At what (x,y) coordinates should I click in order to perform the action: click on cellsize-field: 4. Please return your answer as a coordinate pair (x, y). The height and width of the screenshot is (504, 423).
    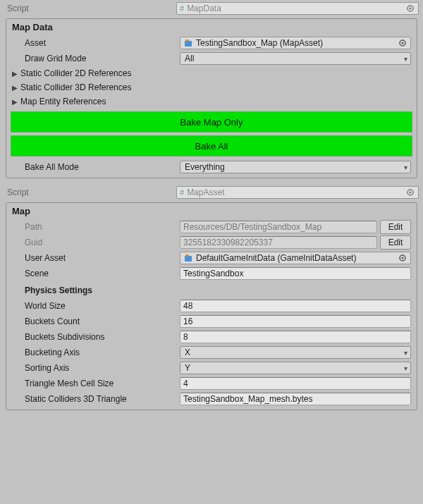
    Looking at the image, I should click on (295, 383).